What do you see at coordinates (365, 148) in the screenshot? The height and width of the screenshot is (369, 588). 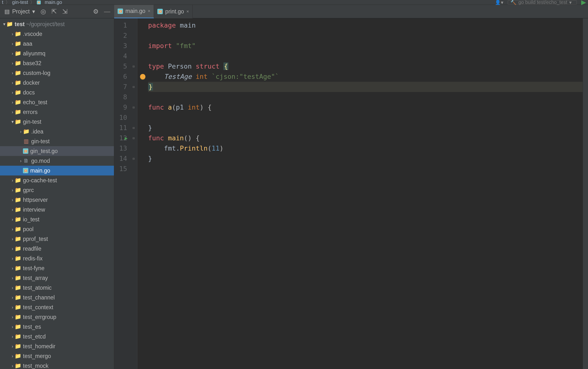 I see `code-line: fmt.Println(11)` at bounding box center [365, 148].